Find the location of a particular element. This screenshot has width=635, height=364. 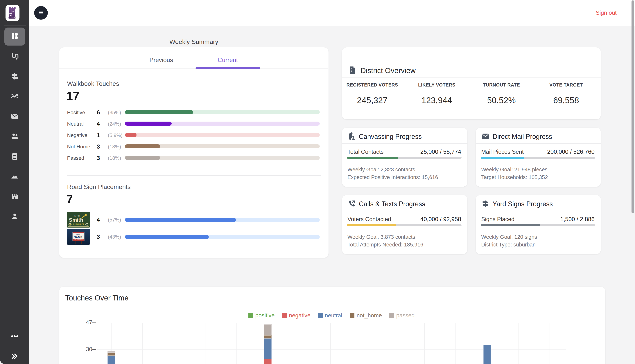

card-title: Canvassing Progress is located at coordinates (390, 136).